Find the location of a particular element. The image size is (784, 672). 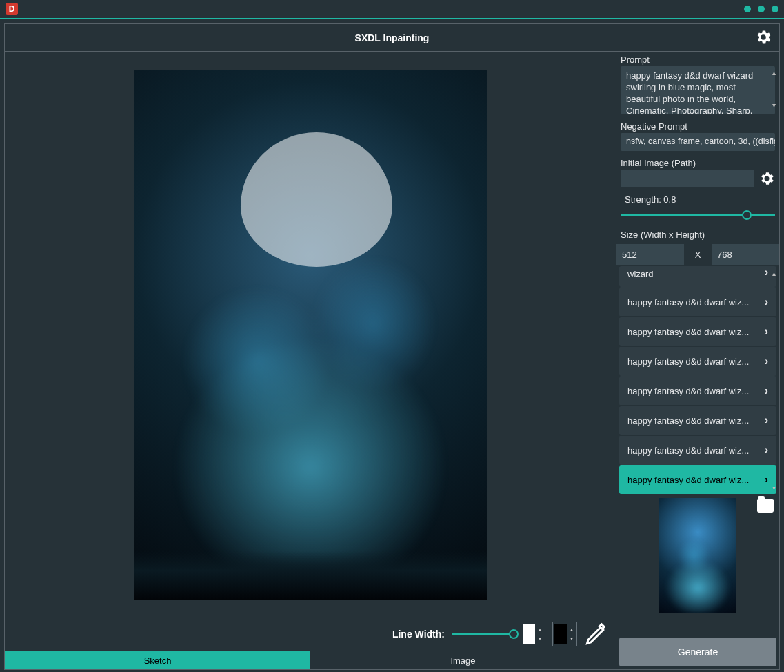

inpaint-mask is located at coordinates (316, 200).